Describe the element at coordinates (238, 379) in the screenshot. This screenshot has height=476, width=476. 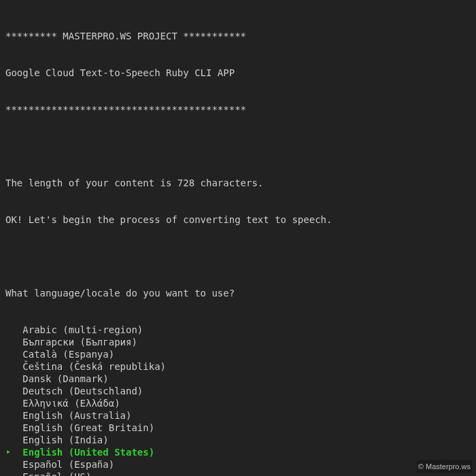
I see `language-option: Dansk (Danmark)` at that location.